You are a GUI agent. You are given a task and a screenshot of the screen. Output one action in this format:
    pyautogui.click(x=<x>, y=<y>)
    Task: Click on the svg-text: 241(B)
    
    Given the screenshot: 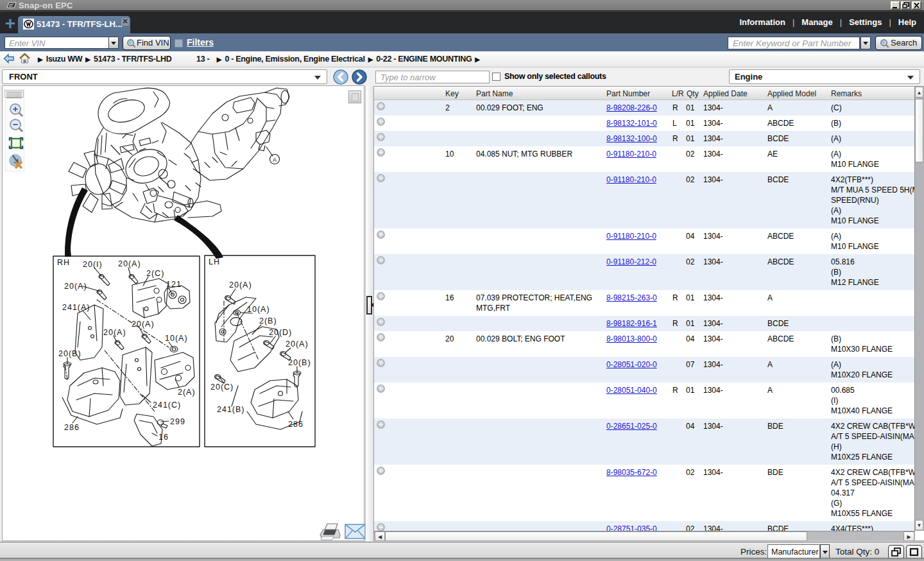 What is the action you would take?
    pyautogui.click(x=231, y=410)
    